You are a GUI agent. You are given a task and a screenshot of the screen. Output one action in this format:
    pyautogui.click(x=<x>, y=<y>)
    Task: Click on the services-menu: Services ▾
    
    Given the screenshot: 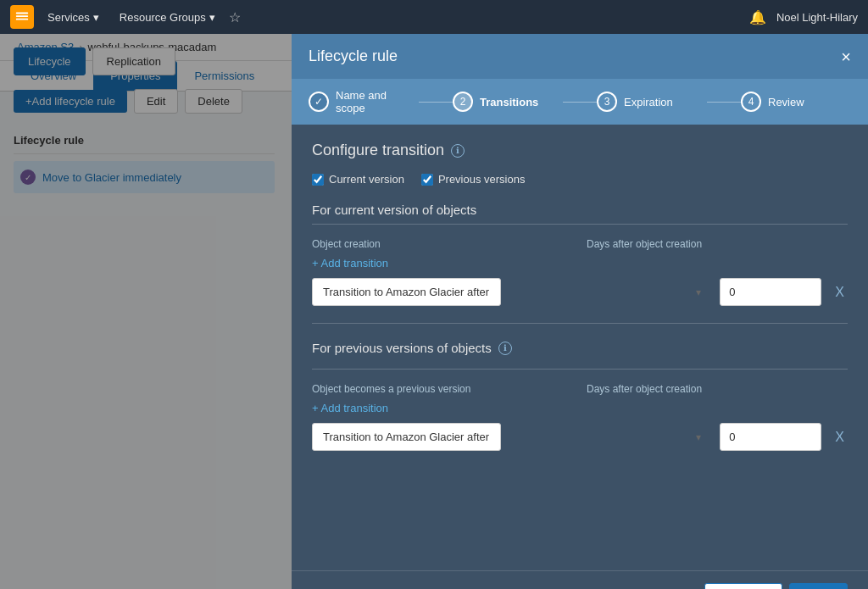 What is the action you would take?
    pyautogui.click(x=73, y=17)
    